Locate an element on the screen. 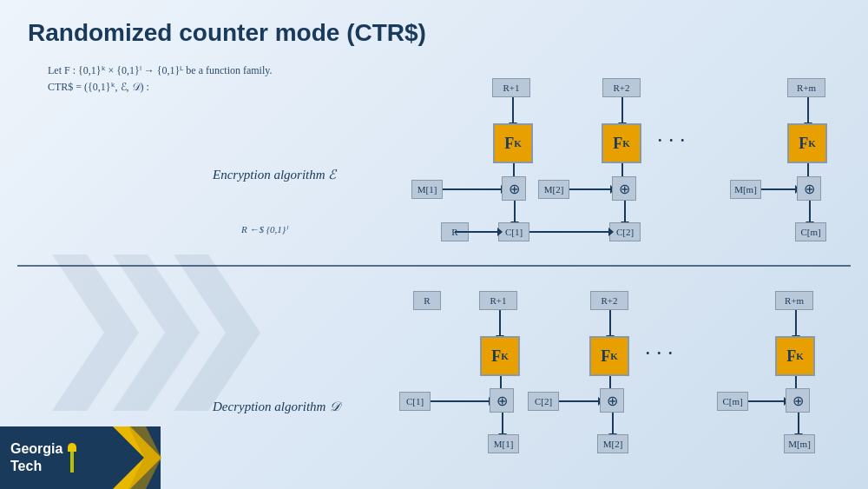  enc-c1-box: C[1] is located at coordinates (514, 232).